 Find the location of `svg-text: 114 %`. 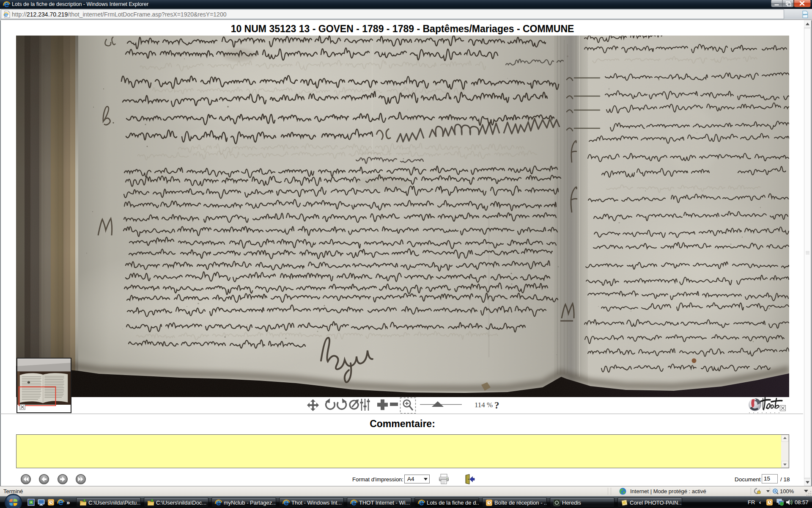

svg-text: 114 % is located at coordinates (484, 405).